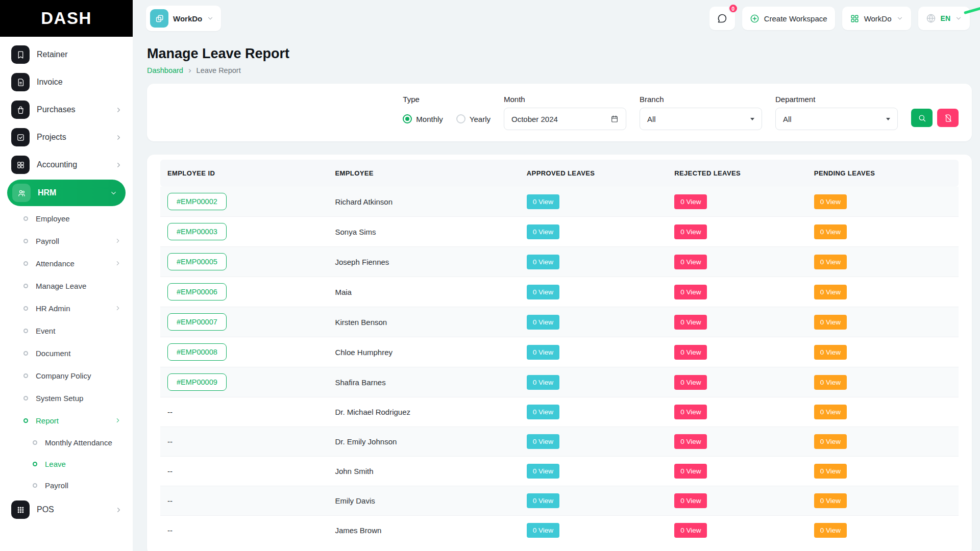  Describe the element at coordinates (79, 375) in the screenshot. I see `subitem-label: Company Policy` at that location.